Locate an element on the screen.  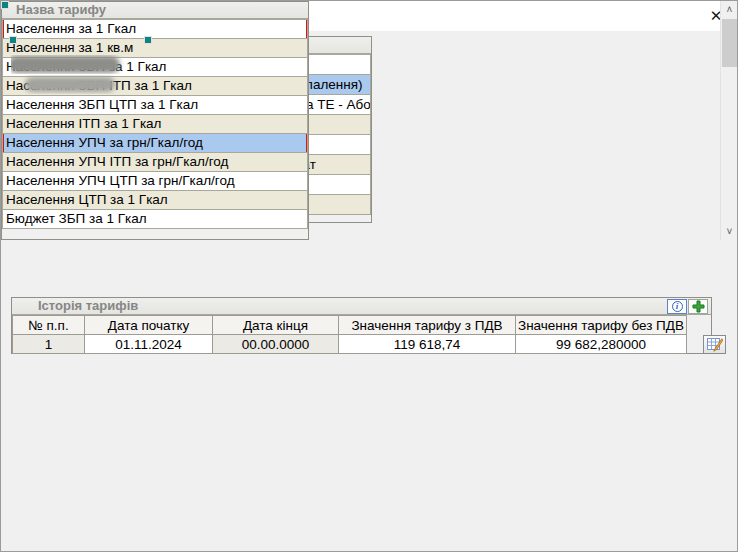
info-button: і is located at coordinates (677, 306).